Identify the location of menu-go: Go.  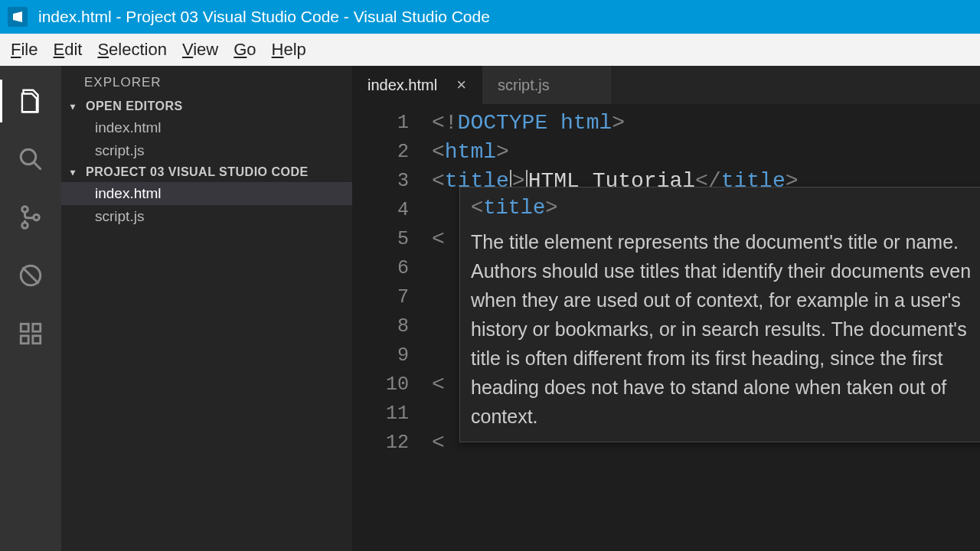
(245, 50).